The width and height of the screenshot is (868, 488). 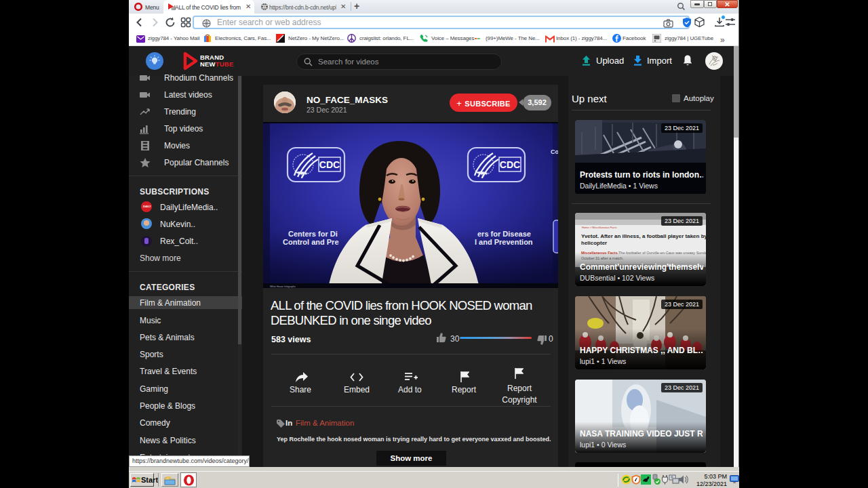 I want to click on svg-text: helicopter, so click(x=594, y=243).